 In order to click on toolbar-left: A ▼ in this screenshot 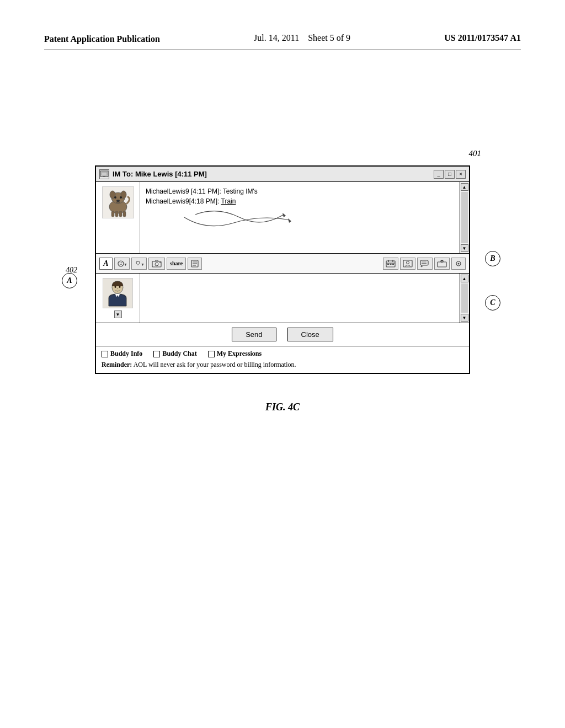, I will do `click(151, 264)`.